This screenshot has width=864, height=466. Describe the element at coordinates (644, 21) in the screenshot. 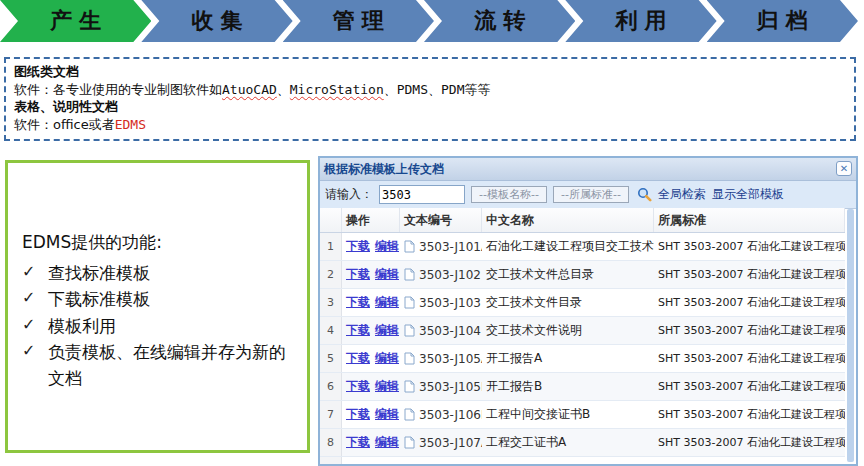

I see `flow-step-label: 利用` at that location.